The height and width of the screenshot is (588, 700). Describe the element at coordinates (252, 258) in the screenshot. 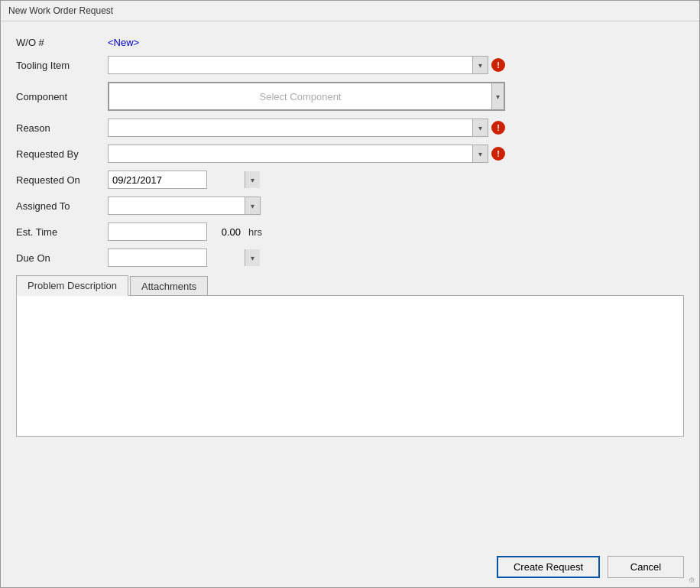

I see `due-on-dropdown-btn` at that location.